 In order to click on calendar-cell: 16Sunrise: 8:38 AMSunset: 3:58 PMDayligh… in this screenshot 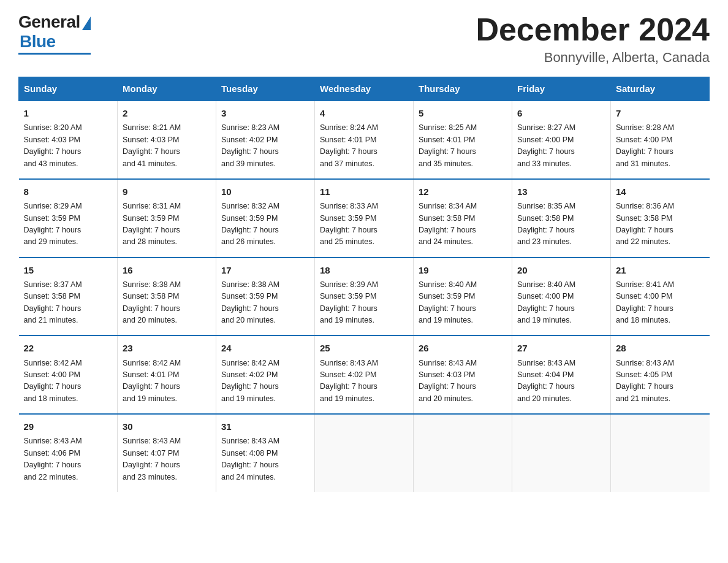, I will do `click(167, 297)`.